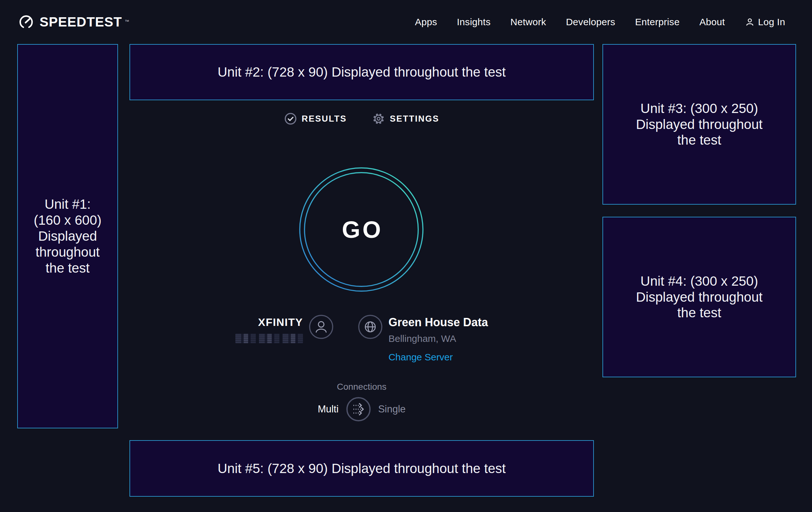 The image size is (812, 512). I want to click on brand-name: SPEEDTEST, so click(81, 22).